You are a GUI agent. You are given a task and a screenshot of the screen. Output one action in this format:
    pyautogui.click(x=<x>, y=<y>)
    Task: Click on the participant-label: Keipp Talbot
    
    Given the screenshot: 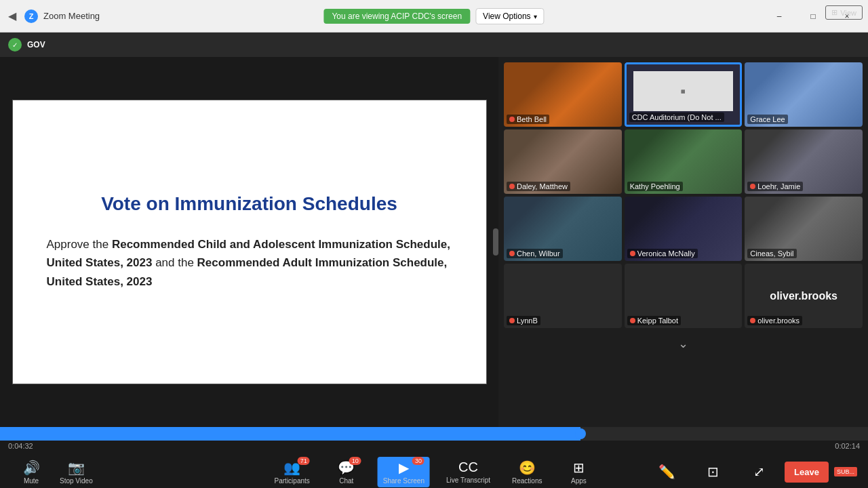 What is the action you would take?
    pyautogui.click(x=658, y=321)
    